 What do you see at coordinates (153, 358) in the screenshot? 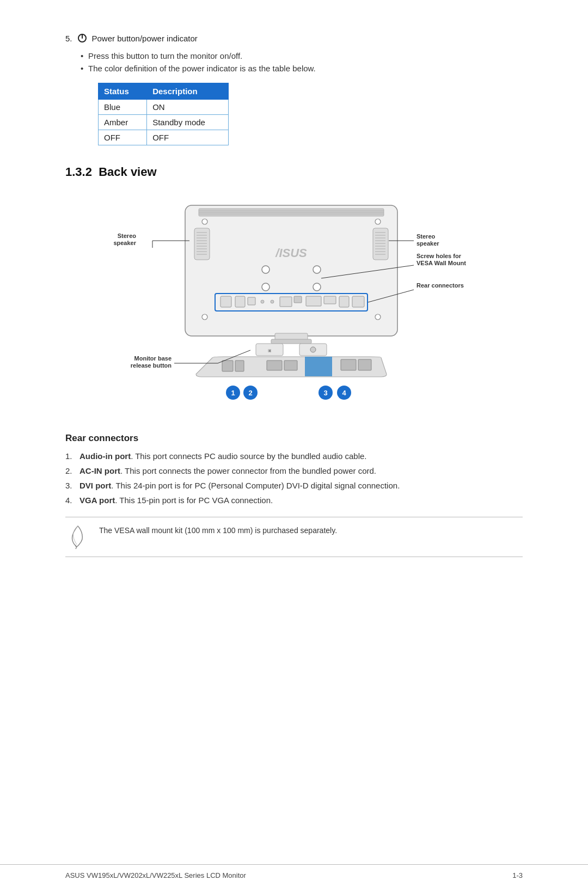
I see `svg-text: Monitor base` at bounding box center [153, 358].